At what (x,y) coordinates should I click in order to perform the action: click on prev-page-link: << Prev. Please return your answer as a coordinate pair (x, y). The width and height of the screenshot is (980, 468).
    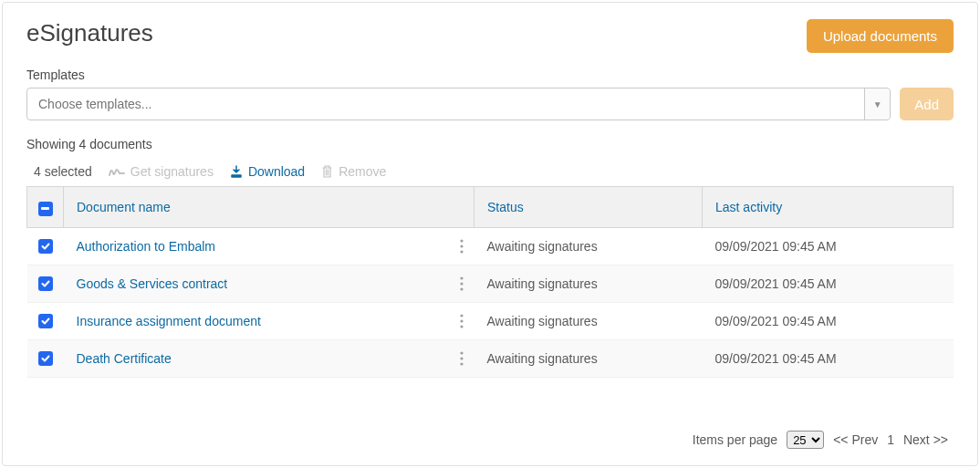
    Looking at the image, I should click on (856, 440).